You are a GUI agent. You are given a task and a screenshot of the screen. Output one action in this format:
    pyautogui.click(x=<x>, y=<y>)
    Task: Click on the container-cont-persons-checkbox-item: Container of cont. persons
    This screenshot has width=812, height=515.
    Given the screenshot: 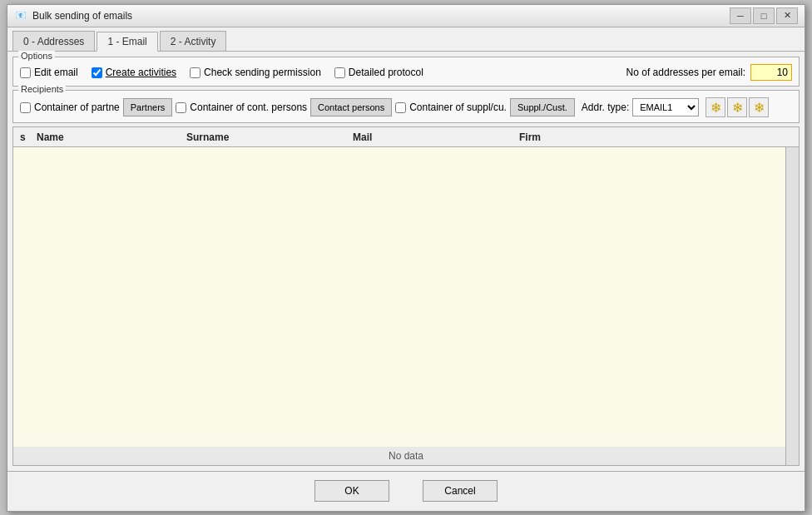 What is the action you would take?
    pyautogui.click(x=241, y=107)
    